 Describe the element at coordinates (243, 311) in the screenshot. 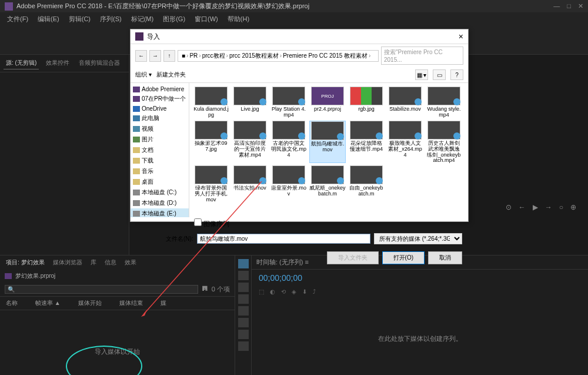

I see `slip-tool` at that location.